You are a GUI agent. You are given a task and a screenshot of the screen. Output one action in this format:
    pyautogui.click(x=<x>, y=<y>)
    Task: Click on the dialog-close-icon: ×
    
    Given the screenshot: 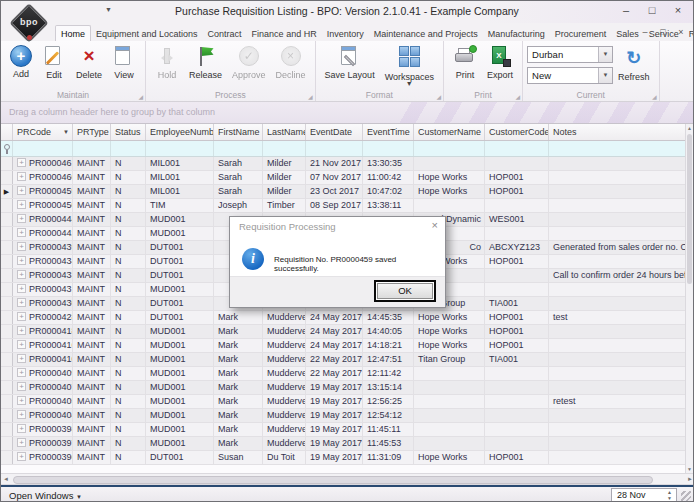 What is the action you would take?
    pyautogui.click(x=435, y=225)
    